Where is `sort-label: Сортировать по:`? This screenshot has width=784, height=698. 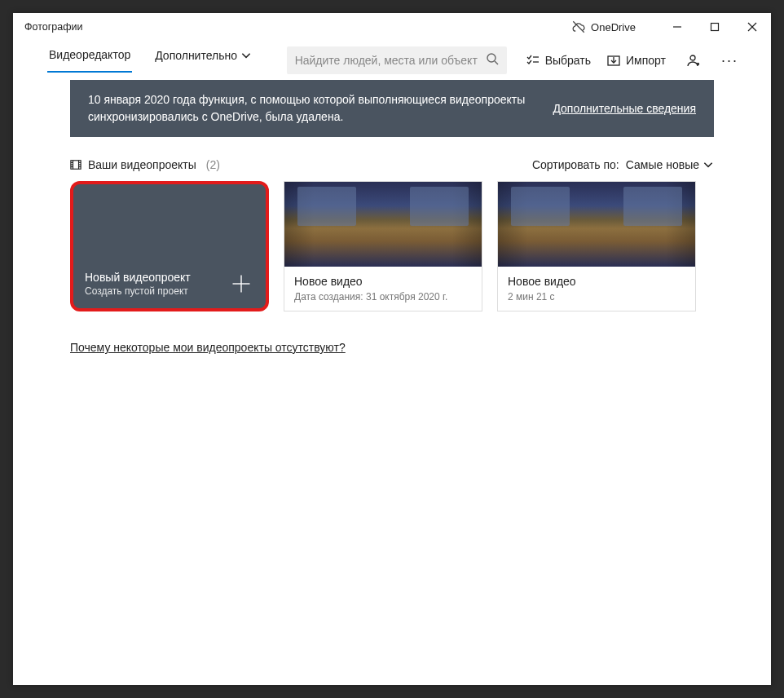 sort-label: Сортировать по: is located at coordinates (575, 165).